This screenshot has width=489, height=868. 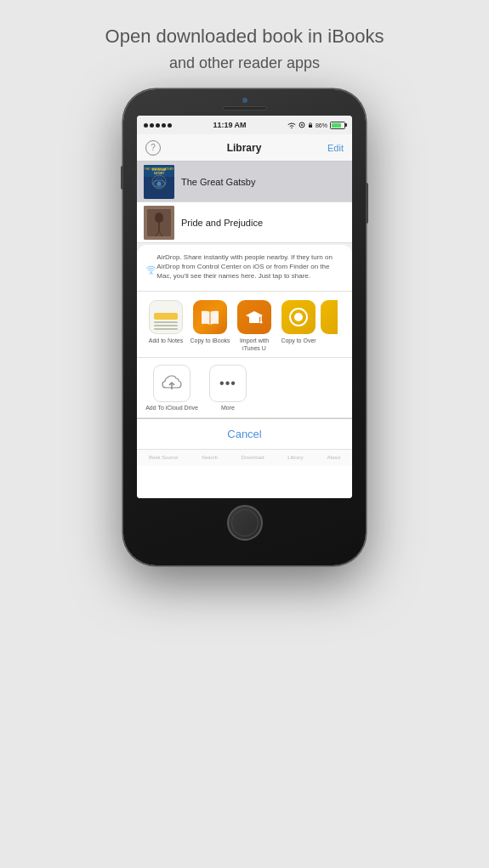 I want to click on book-item-gatsby: THE GREAT GATSBY The Great Gatsby, so click(x=245, y=182).